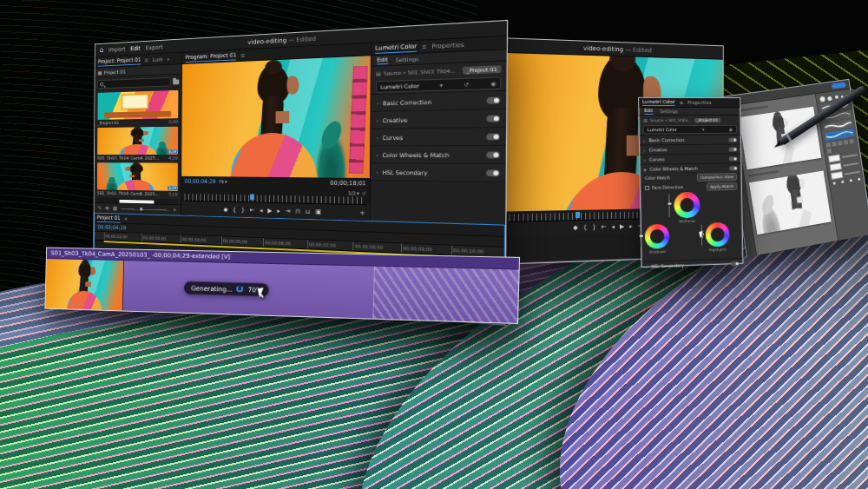 The image size is (868, 489). I want to click on pencil-icon: ✎, so click(101, 208).